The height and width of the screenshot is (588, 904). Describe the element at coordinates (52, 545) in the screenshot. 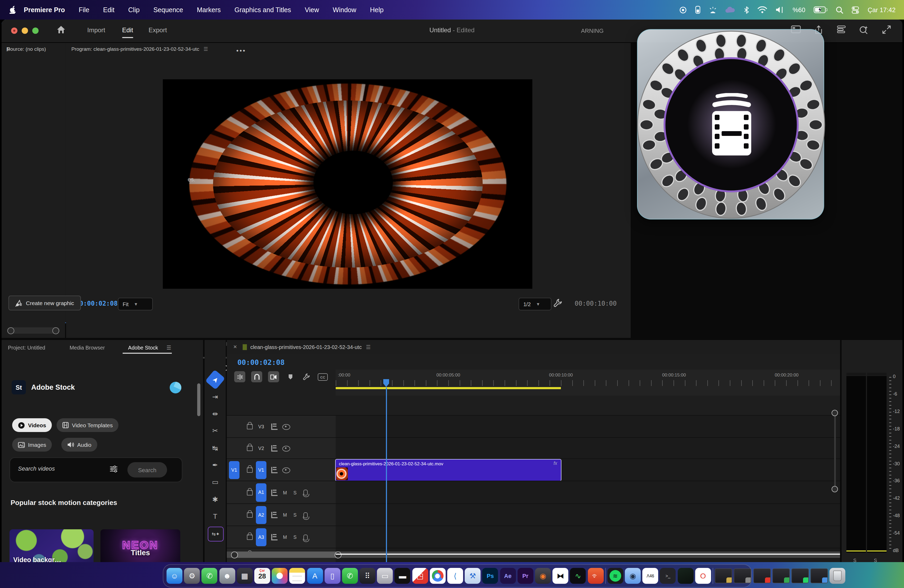

I see `category-card-video-backgrounds: Video backgr…` at that location.